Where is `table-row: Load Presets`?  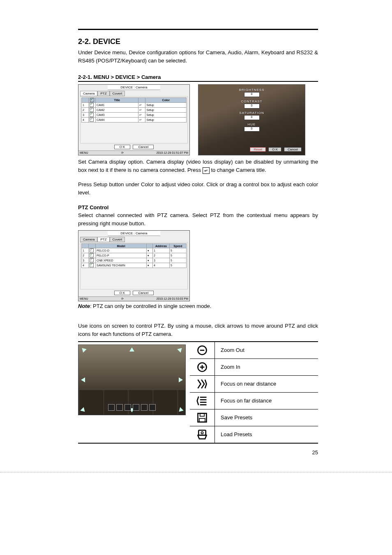
table-row: Load Presets is located at coordinates (254, 434).